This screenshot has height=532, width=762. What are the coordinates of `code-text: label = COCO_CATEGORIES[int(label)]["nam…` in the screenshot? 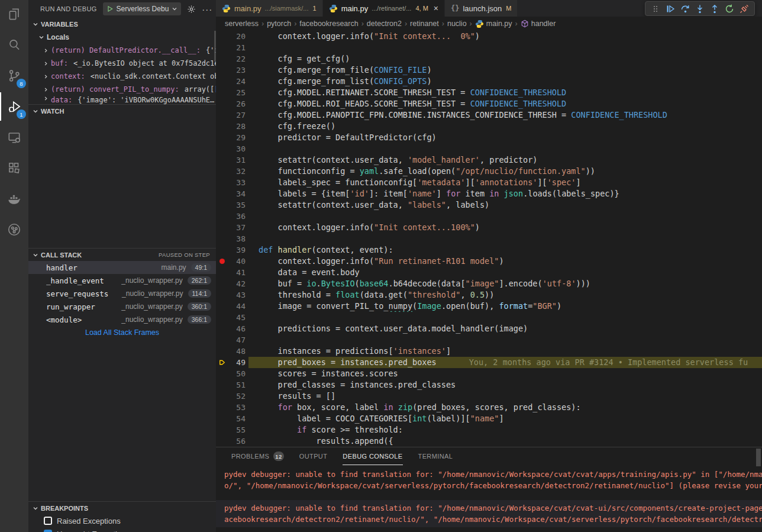 It's located at (505, 419).